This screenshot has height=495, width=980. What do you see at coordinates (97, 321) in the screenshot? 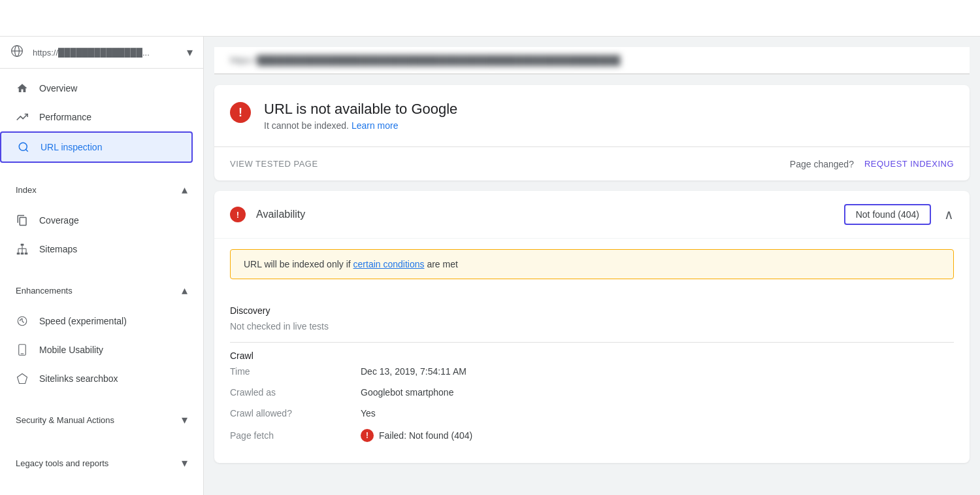
I see `sidebar-item-speed: Speed (experimental)` at bounding box center [97, 321].